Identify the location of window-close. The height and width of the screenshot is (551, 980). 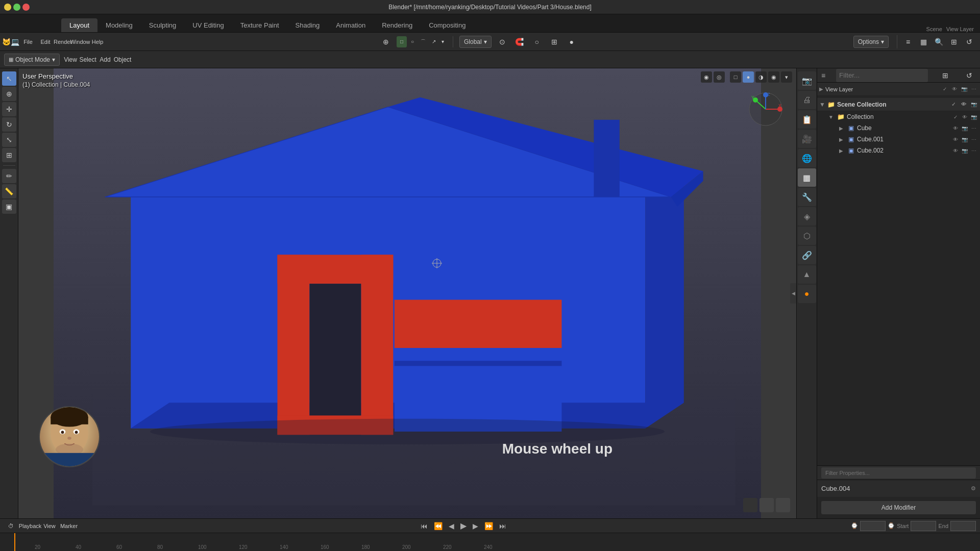
(26, 7).